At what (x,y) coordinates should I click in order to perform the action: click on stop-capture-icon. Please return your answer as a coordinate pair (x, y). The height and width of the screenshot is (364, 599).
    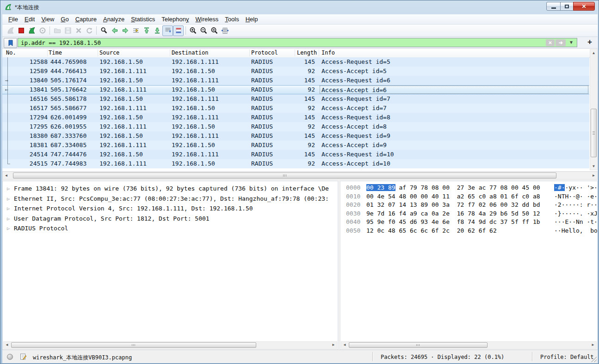
    Looking at the image, I should click on (21, 31).